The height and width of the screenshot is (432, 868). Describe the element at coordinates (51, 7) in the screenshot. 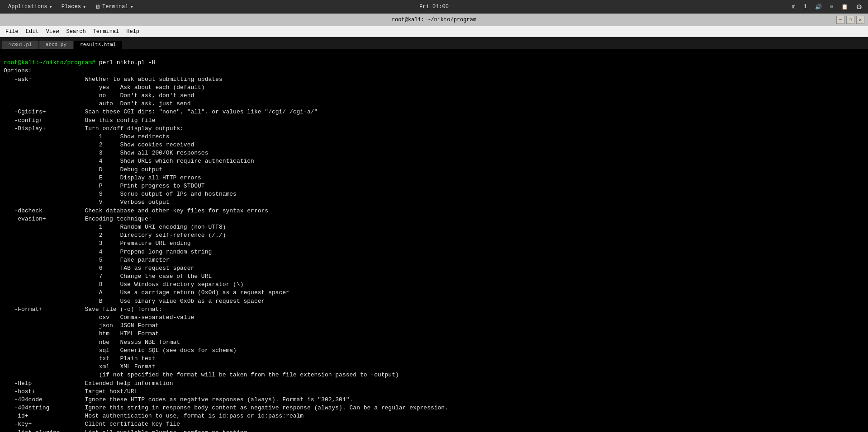

I see `applications-arrow: ▾` at that location.